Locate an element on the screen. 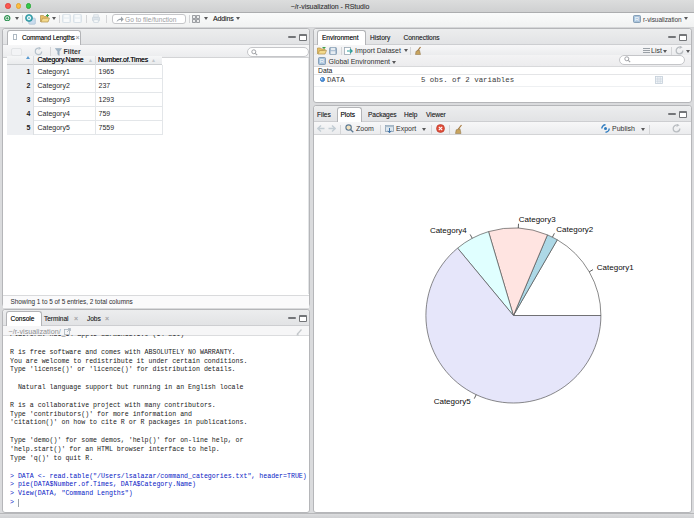  svg-text: Category1 is located at coordinates (616, 268).